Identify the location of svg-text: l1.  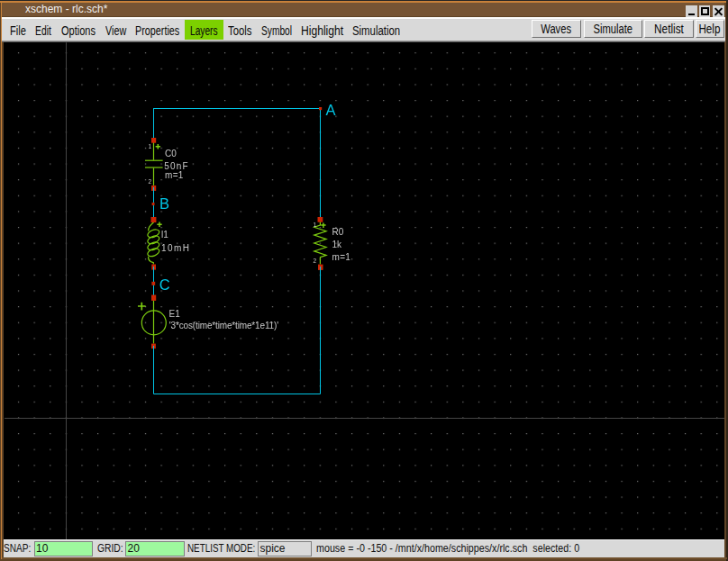
(165, 234).